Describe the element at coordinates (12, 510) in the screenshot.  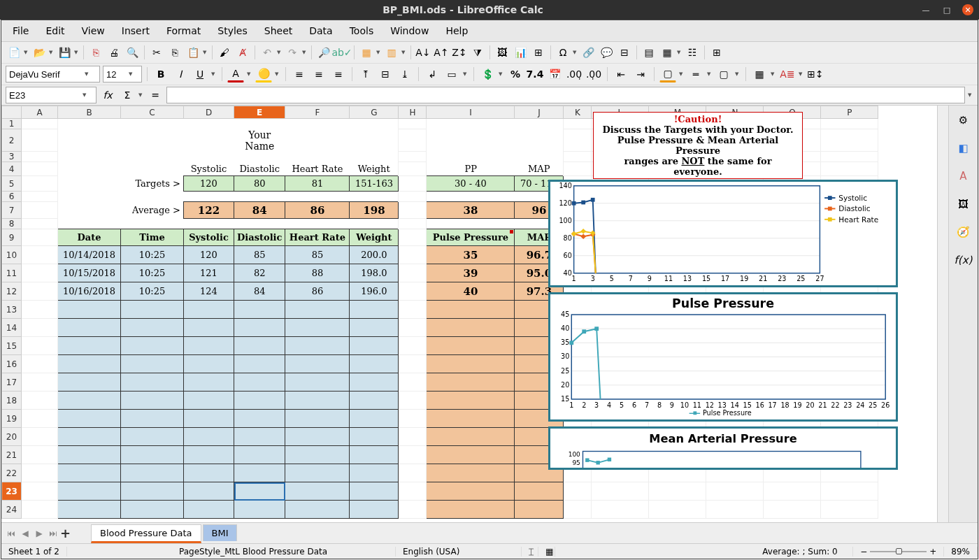
I see `row-header-24: 24` at that location.